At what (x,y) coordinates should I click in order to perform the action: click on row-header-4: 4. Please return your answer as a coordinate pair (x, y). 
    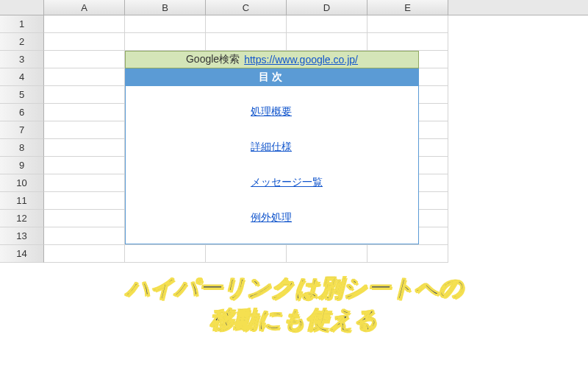
    Looking at the image, I should click on (22, 77).